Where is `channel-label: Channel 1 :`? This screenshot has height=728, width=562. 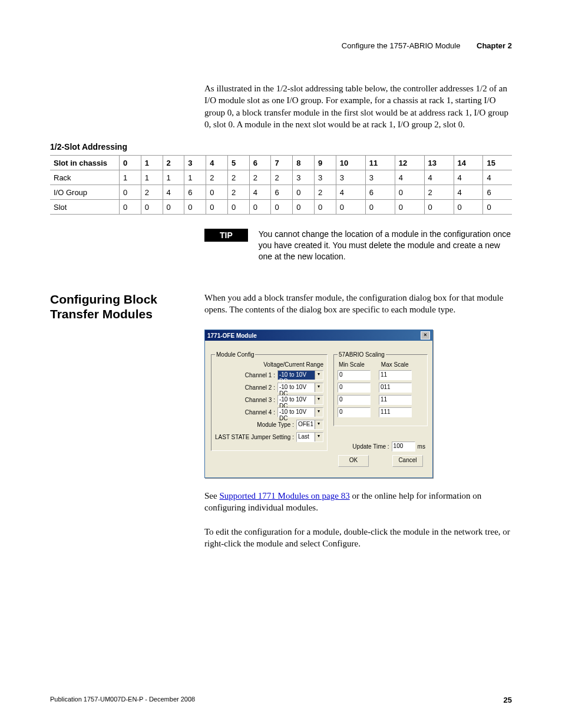
channel-label: Channel 1 : is located at coordinates (260, 375).